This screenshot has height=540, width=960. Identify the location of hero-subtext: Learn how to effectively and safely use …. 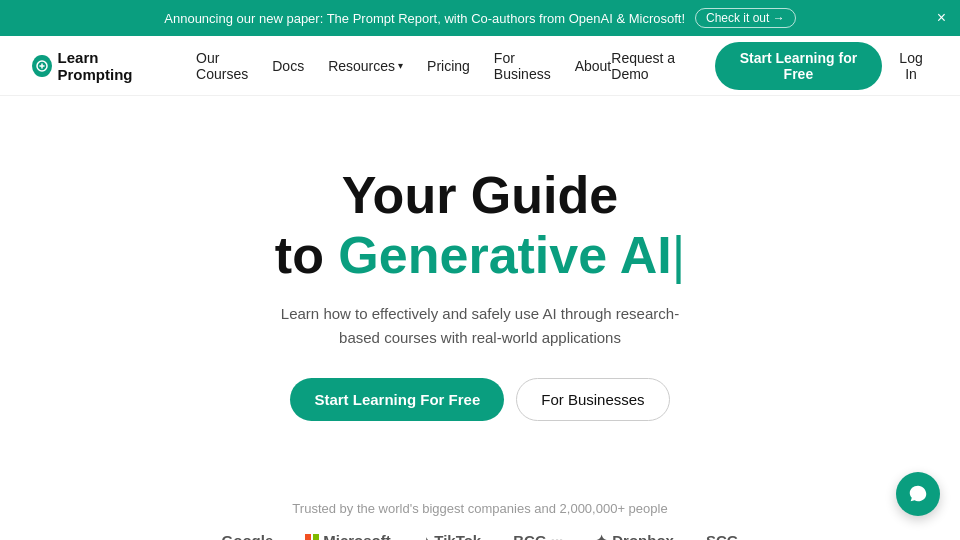
(480, 326).